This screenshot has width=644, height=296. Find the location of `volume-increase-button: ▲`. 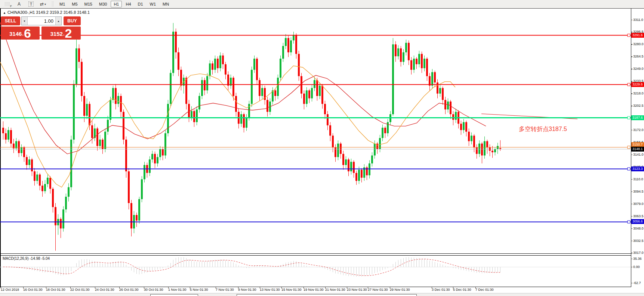

volume-increase-button: ▲ is located at coordinates (58, 21).